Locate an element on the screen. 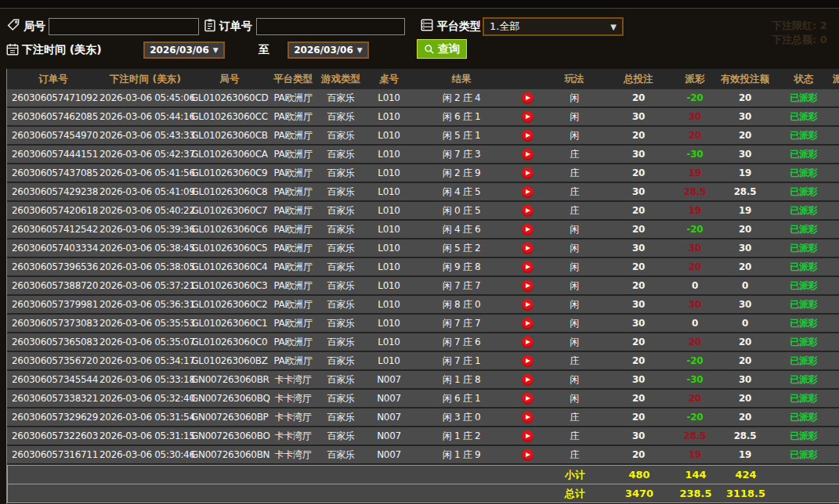  clipboard-icon is located at coordinates (210, 25).